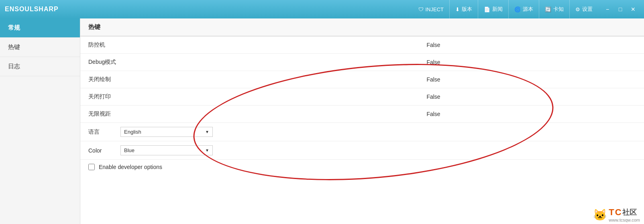 The height and width of the screenshot is (224, 644). Describe the element at coordinates (40, 28) in the screenshot. I see `sidebar-item-general: 常规` at that location.